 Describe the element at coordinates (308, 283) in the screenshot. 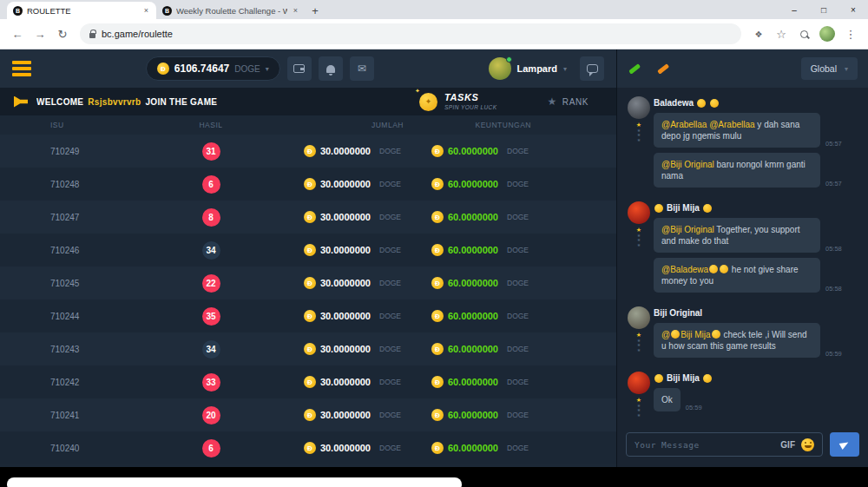

I see `table-row: 710245 22 Ð 30.0000000DOGE Ð 60.0000000D…` at that location.